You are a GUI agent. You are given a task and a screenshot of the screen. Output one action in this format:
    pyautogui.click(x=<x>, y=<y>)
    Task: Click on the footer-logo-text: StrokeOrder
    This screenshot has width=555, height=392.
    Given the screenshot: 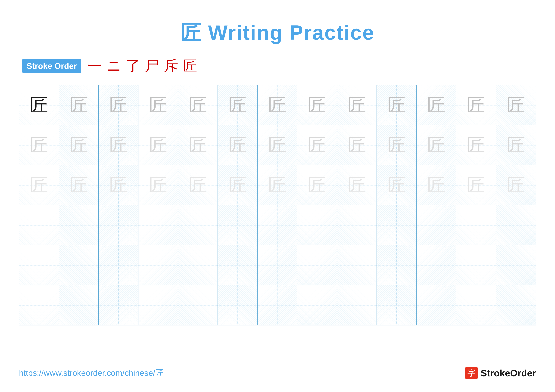 What is the action you would take?
    pyautogui.click(x=508, y=373)
    